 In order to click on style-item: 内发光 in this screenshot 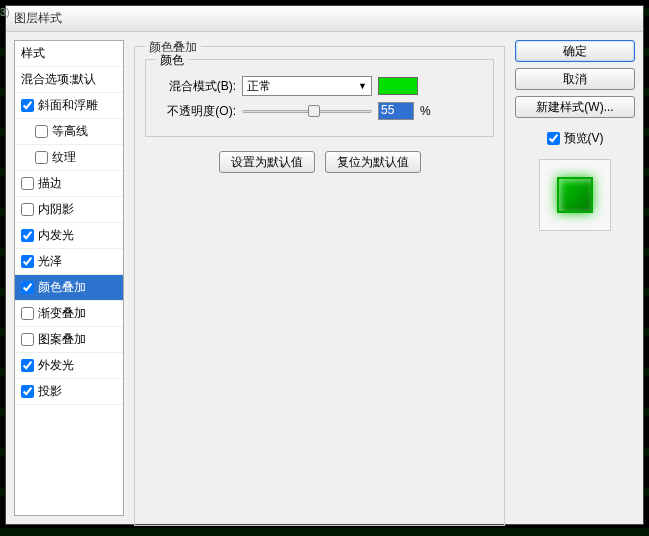, I will do `click(69, 236)`.